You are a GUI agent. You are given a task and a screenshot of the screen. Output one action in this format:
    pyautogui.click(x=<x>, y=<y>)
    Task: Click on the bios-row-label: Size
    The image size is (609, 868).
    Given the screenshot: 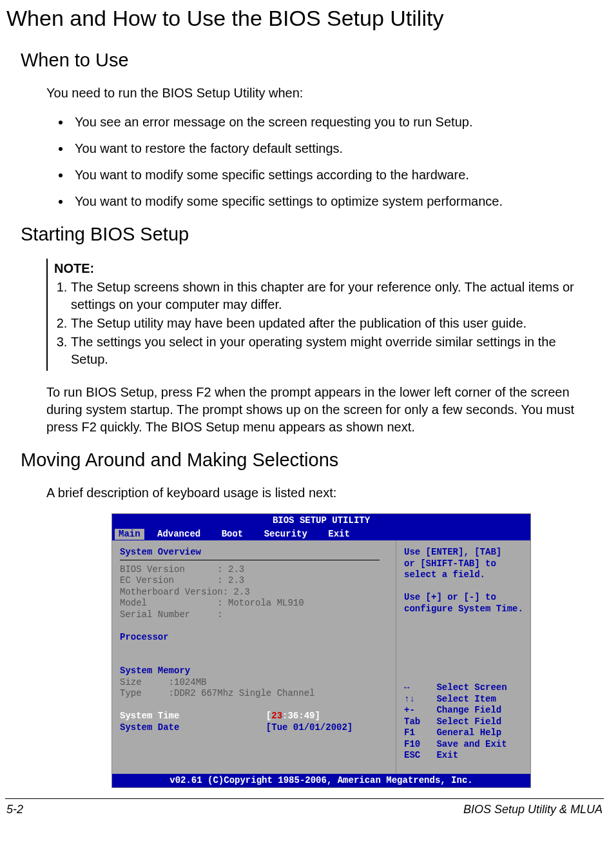 What is the action you would take?
    pyautogui.click(x=131, y=682)
    